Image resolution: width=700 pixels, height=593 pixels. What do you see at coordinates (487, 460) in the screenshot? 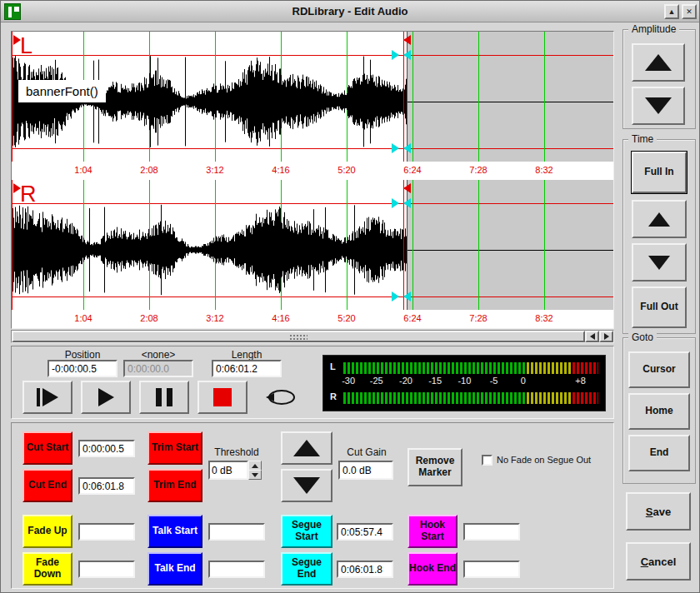
I see `no-fade-checkbox` at bounding box center [487, 460].